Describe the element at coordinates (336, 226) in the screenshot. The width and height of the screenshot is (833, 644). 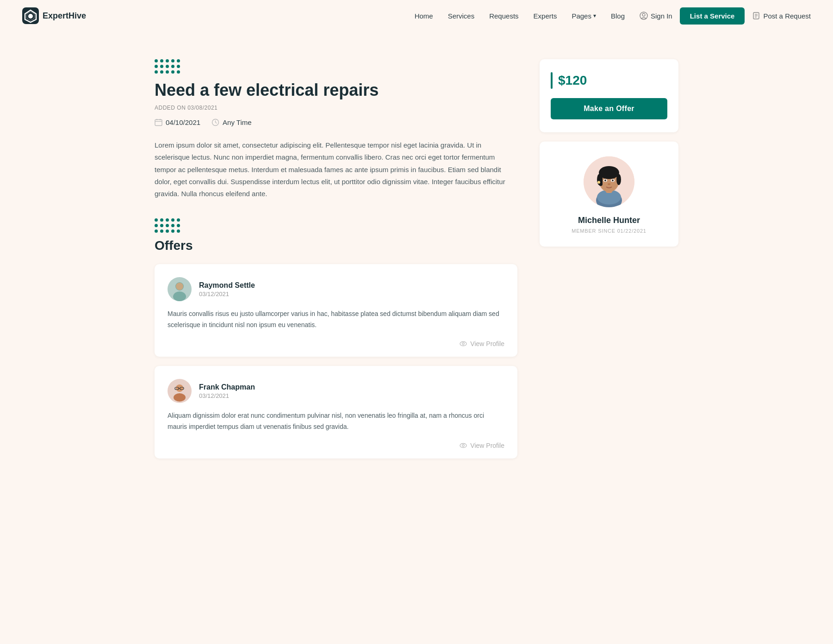
I see `offers-dots-decoration` at that location.